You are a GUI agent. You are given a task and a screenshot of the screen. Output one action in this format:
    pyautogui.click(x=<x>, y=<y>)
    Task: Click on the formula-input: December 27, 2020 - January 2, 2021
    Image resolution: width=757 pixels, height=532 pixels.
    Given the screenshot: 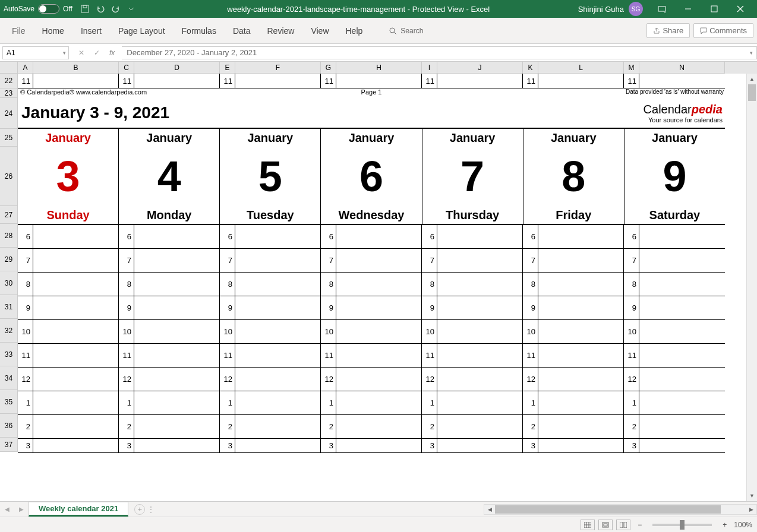 What is the action you would take?
    pyautogui.click(x=440, y=53)
    